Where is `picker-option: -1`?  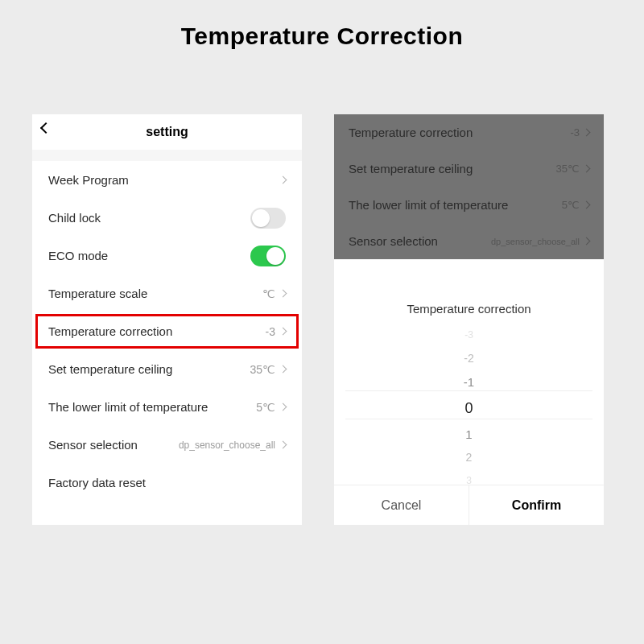 picker-option: -1 is located at coordinates (469, 382).